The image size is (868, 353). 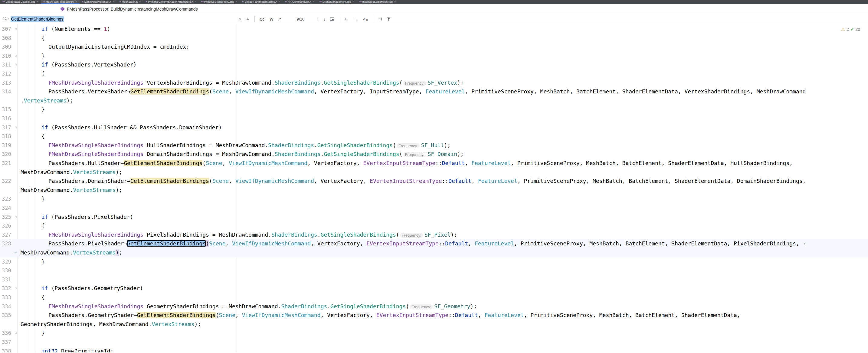 What do you see at coordinates (434, 9) in the screenshot?
I see `breadcrumb: FMeshPassProcessor::BuildDynamicInstanci…` at bounding box center [434, 9].